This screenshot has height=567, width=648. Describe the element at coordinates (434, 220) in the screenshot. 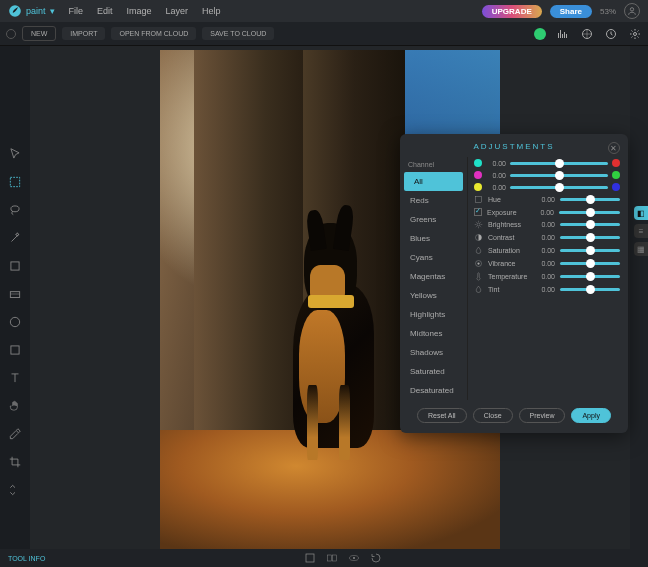

I see `channel-greens: Greens` at that location.